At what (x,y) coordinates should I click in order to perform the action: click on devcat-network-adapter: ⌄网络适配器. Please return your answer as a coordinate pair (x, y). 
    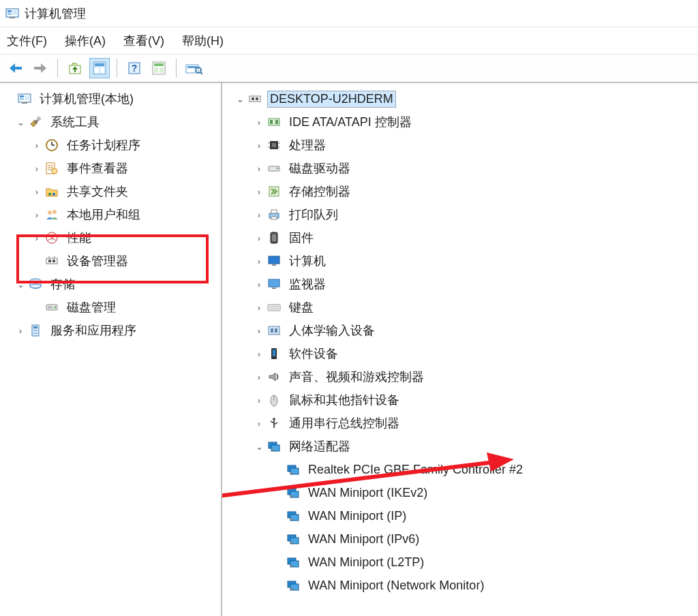
    Looking at the image, I should click on (460, 446).